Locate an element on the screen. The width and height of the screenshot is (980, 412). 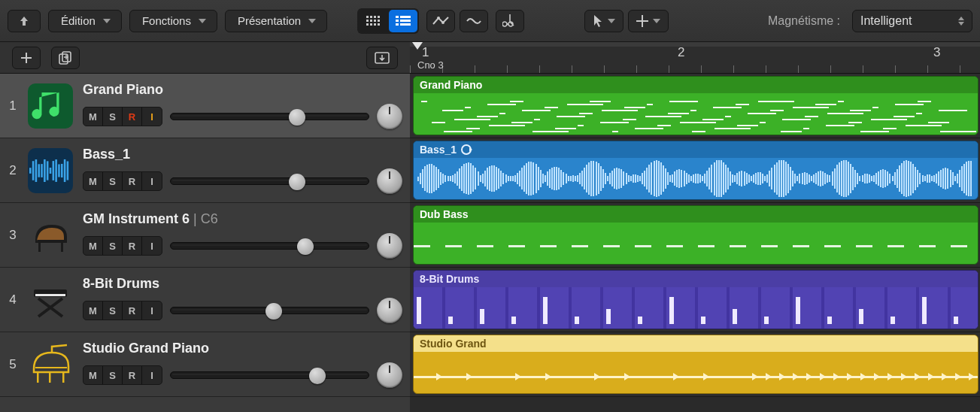
clip-title: Dub Bass is located at coordinates (696, 214).